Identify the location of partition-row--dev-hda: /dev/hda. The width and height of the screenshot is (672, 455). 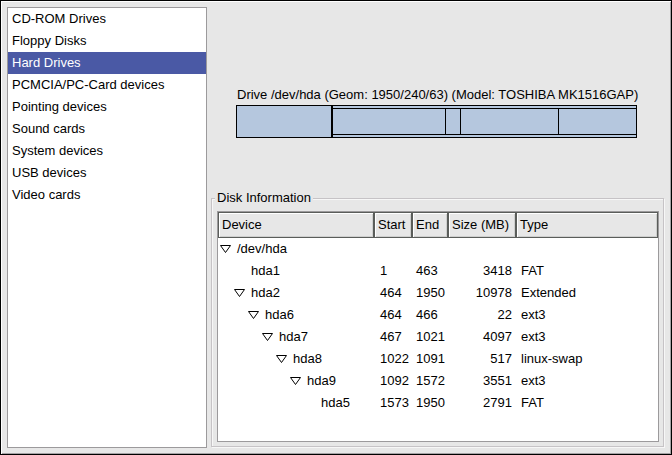
(438, 249).